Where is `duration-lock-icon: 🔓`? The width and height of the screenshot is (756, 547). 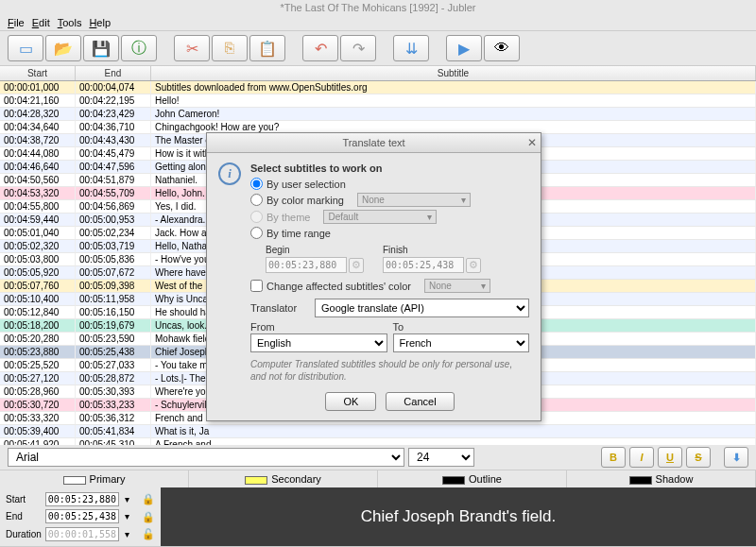 duration-lock-icon: 🔓 is located at coordinates (148, 535).